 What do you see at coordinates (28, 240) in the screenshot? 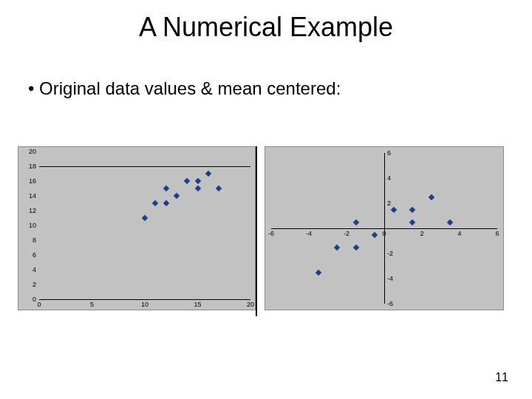
I see `y-tick-label: 8` at bounding box center [28, 240].